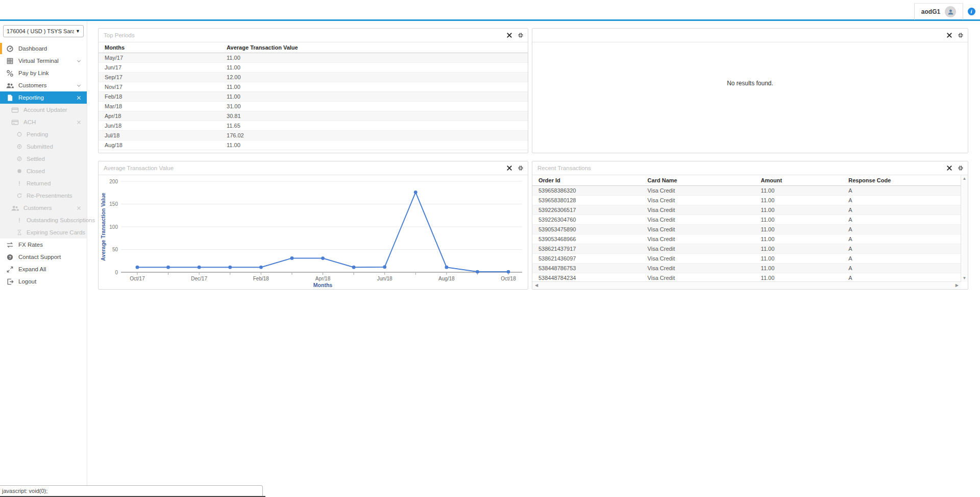 The width and height of the screenshot is (980, 497). Describe the element at coordinates (15, 110) in the screenshot. I see `credit-card-icon` at that location.